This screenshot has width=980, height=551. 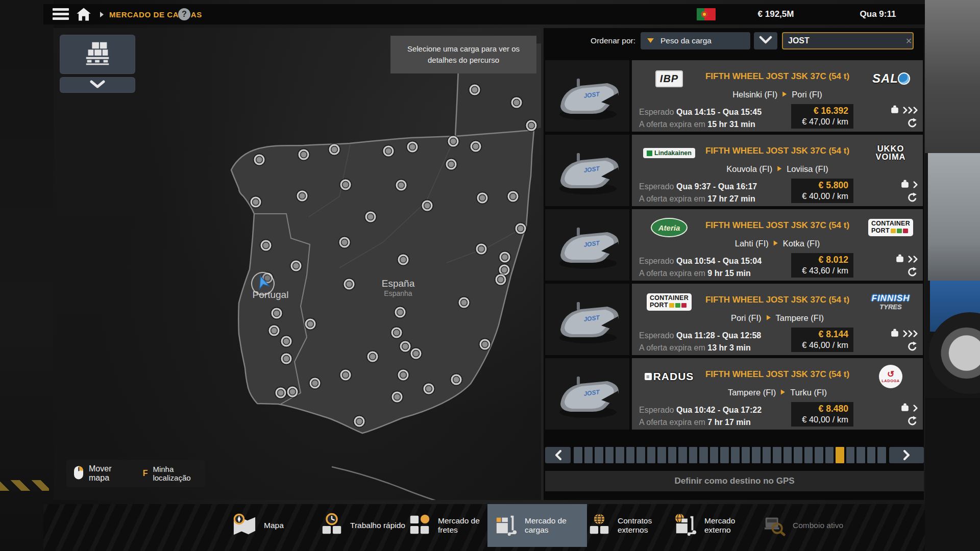 I want to click on prev-page-button, so click(x=558, y=455).